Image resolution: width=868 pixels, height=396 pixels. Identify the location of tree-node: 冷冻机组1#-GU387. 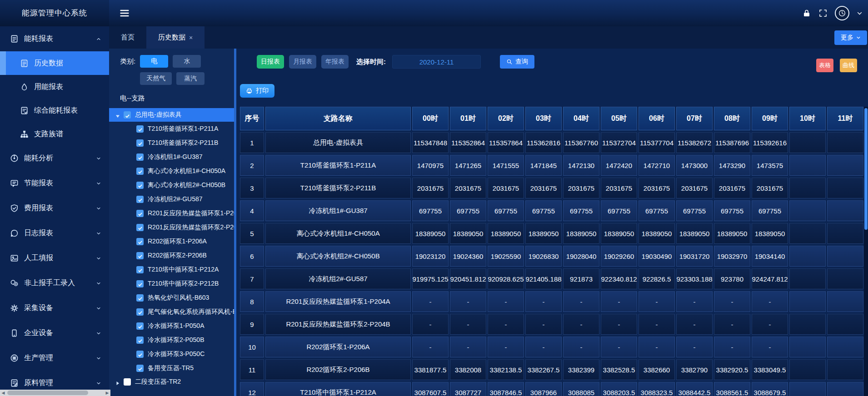
(173, 157).